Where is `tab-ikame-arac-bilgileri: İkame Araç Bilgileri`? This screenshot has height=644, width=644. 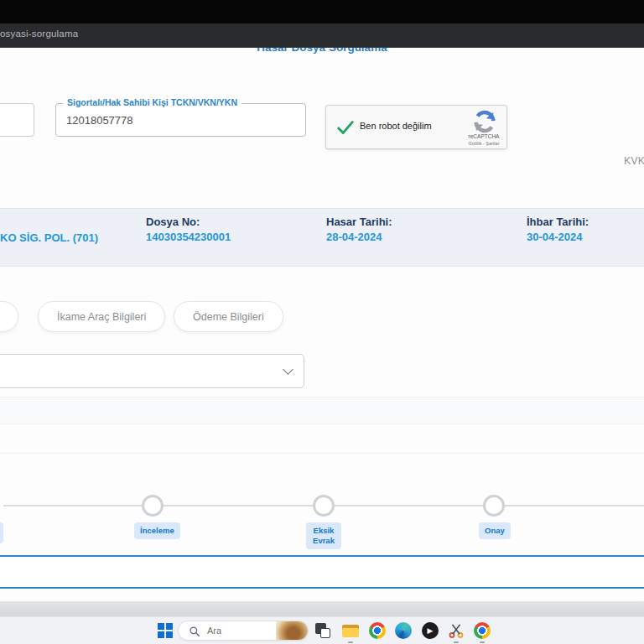
tab-ikame-arac-bilgileri: İkame Araç Bilgileri is located at coordinates (101, 317).